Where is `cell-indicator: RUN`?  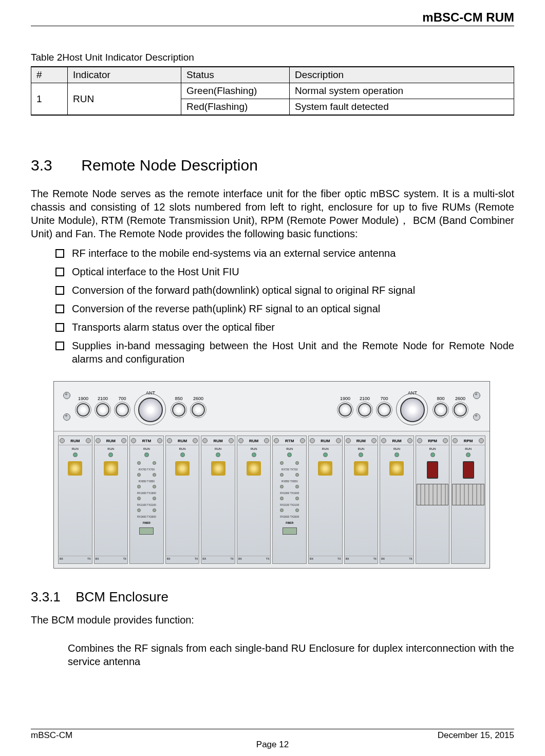 cell-indicator: RUN is located at coordinates (124, 100).